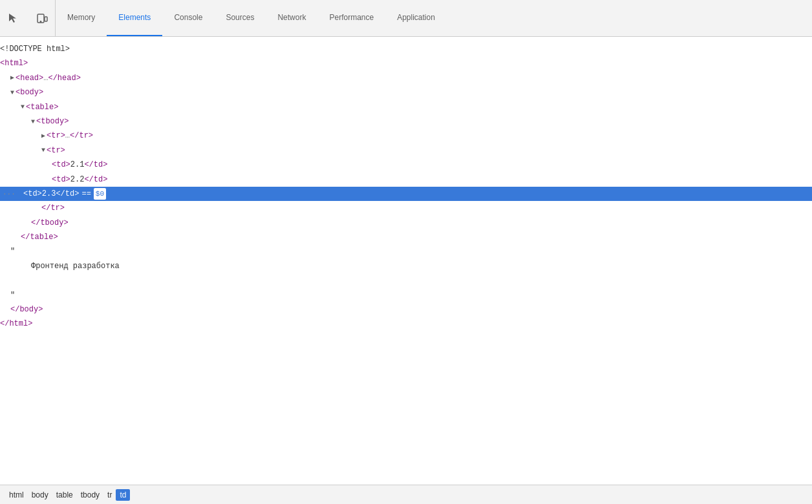  What do you see at coordinates (406, 295) in the screenshot?
I see `quote2-line: "` at bounding box center [406, 295].